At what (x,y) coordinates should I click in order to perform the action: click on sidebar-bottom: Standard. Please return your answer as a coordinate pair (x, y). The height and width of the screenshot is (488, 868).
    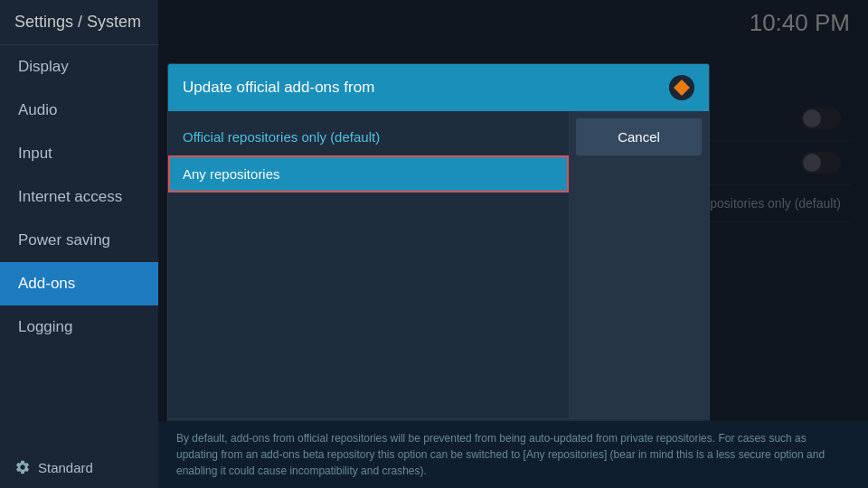
    Looking at the image, I should click on (80, 467).